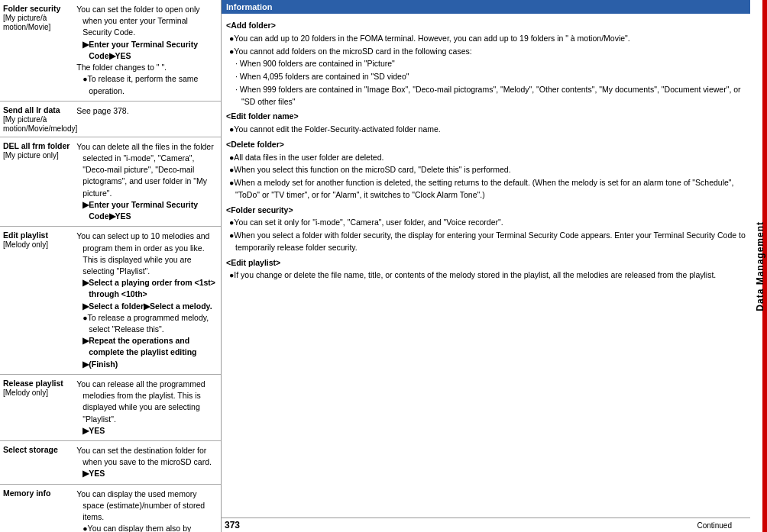 This screenshot has height=532, width=767. What do you see at coordinates (486, 170) in the screenshot?
I see `info-bullet: ●When you select this function on the mi…` at bounding box center [486, 170].